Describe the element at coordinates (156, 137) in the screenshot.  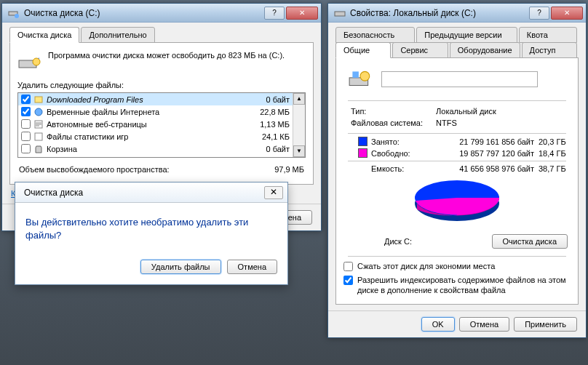
I see `file-row: Файлы статистики игр24,1 КБ` at that location.